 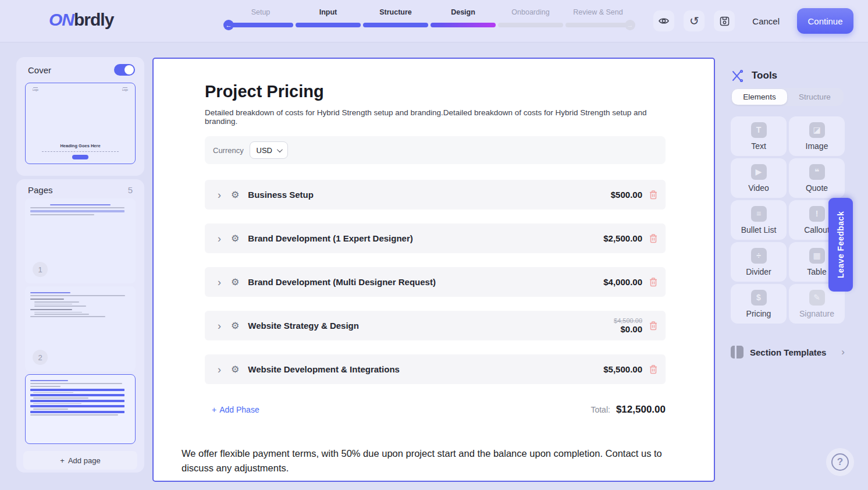 I want to click on tool-icon: $, so click(x=759, y=298).